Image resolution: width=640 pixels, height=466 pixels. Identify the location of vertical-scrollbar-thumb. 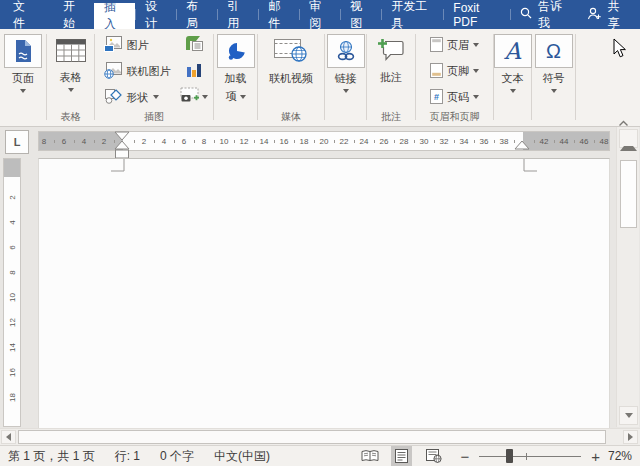
(628, 194).